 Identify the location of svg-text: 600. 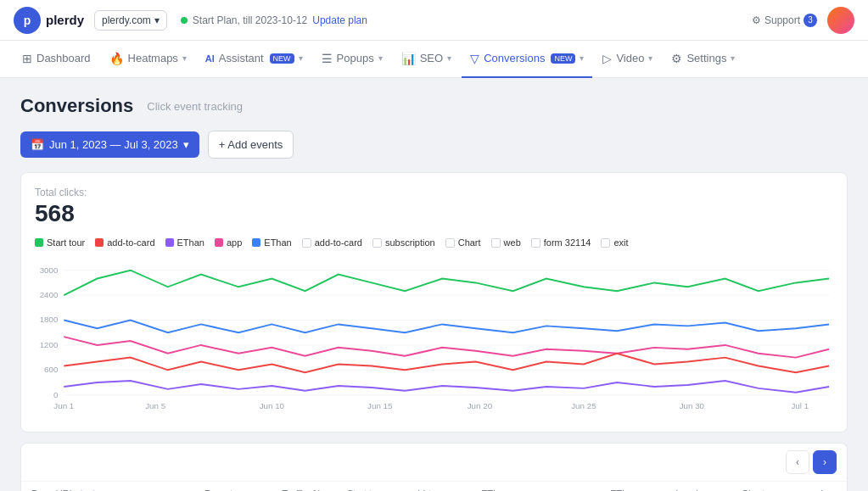
(51, 370).